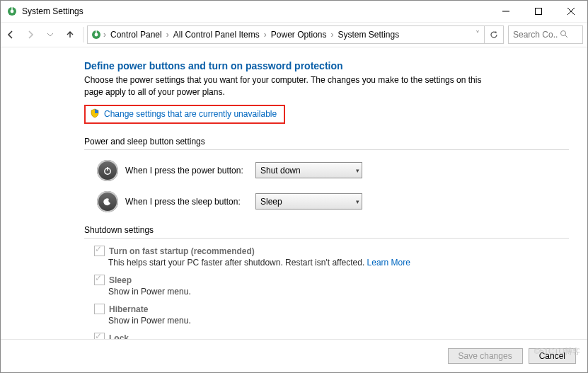 Image resolution: width=588 pixels, height=373 pixels. Describe the element at coordinates (187, 171) in the screenshot. I see `power-button-label: When I press the power button:` at that location.